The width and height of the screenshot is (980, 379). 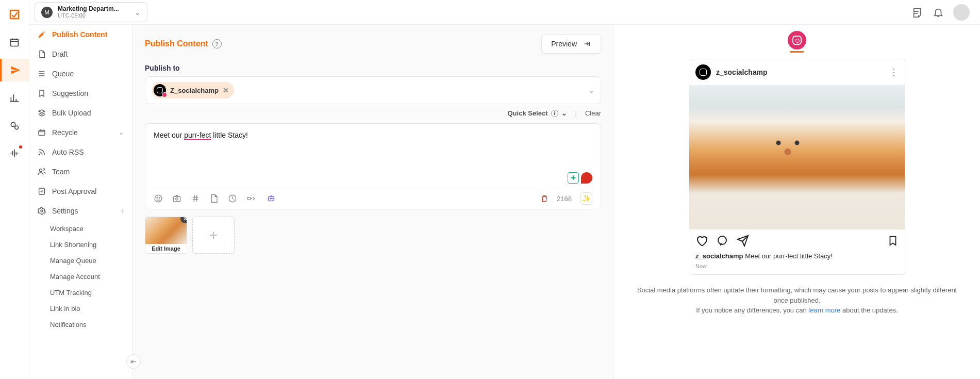 What do you see at coordinates (80, 211) in the screenshot?
I see `sidebar-item-settings: Settings›` at bounding box center [80, 211].